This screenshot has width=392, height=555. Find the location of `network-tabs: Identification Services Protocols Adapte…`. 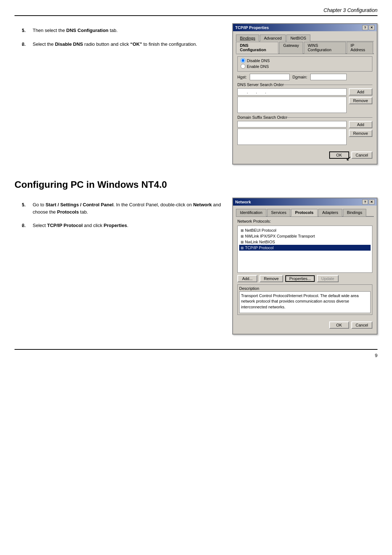

network-tabs: Identification Services Protocols Adapte… is located at coordinates (305, 213).